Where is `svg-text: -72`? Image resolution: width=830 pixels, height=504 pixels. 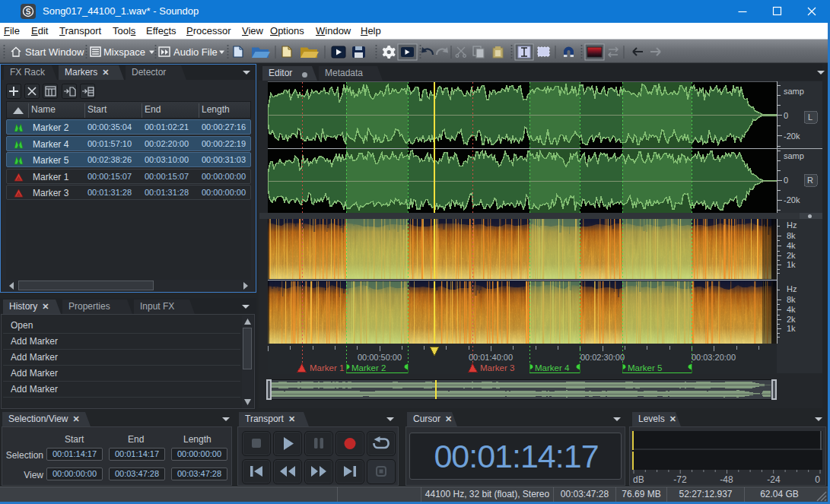 svg-text: -72 is located at coordinates (680, 480).